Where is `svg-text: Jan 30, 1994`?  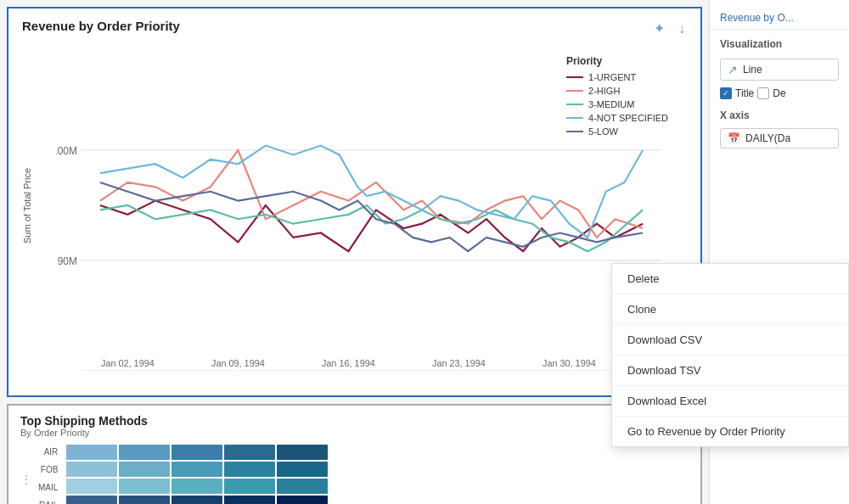 svg-text: Jan 30, 1994 is located at coordinates (569, 363).